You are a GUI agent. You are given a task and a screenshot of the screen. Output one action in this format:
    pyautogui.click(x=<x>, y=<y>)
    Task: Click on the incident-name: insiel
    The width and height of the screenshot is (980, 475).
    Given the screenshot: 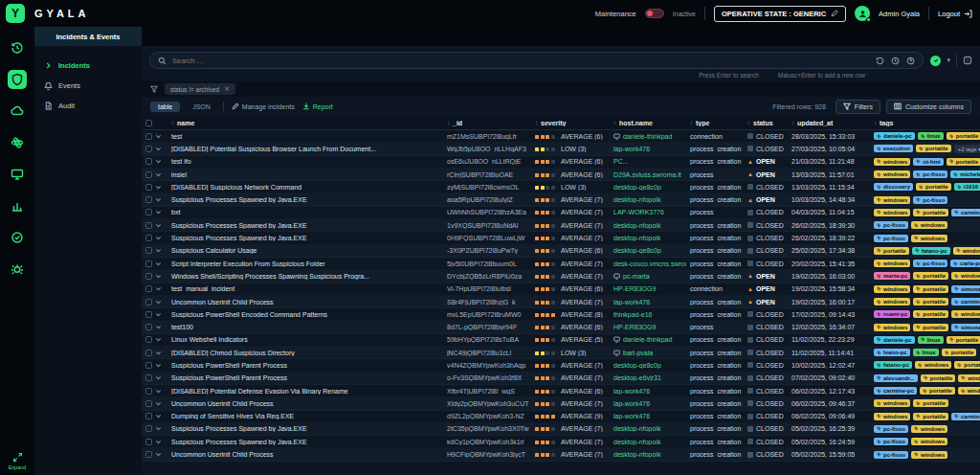 What is the action you would take?
    pyautogui.click(x=305, y=174)
    